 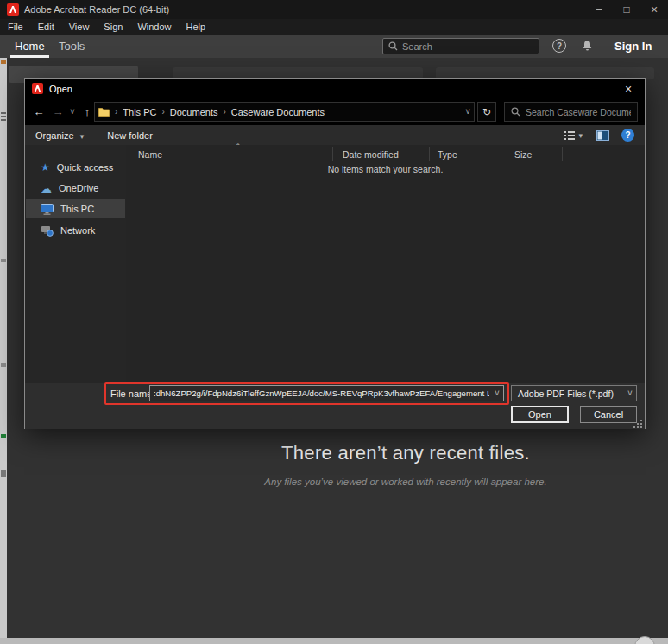 I want to click on dialog-title: Open, so click(x=60, y=89).